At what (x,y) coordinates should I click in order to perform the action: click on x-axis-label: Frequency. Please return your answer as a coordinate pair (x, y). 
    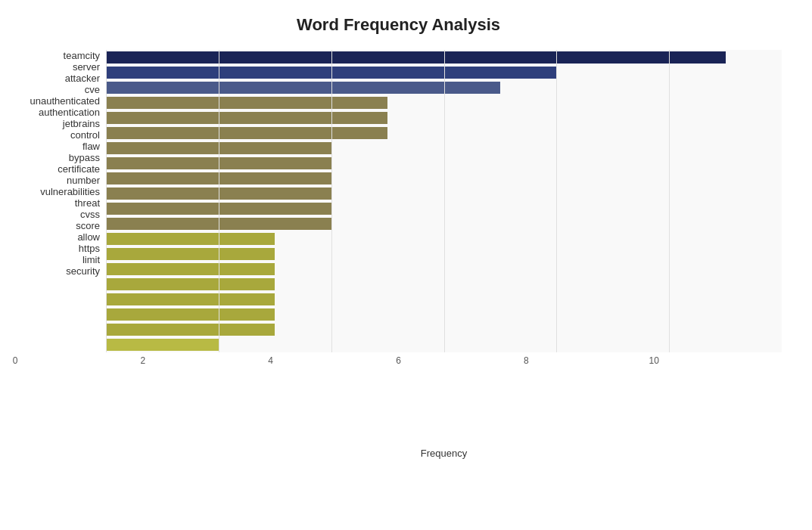
    Looking at the image, I should click on (443, 454).